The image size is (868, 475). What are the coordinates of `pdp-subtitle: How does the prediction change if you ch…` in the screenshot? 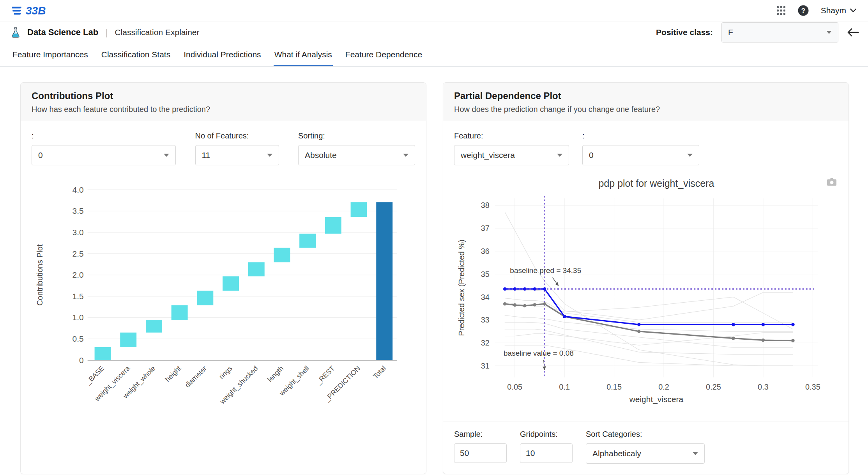 It's located at (646, 109).